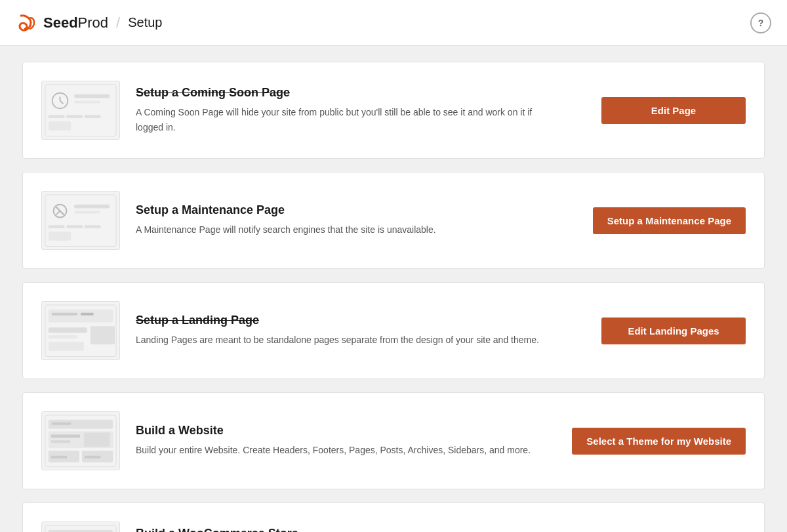 This screenshot has width=787, height=532. What do you see at coordinates (81, 527) in the screenshot?
I see `card-image-woocommerce` at bounding box center [81, 527].